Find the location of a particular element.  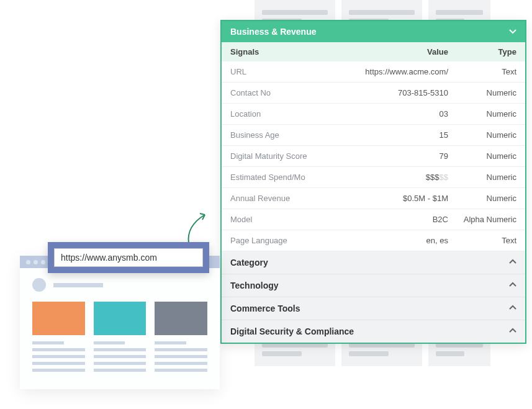

row-signal: Contact No is located at coordinates (293, 93).